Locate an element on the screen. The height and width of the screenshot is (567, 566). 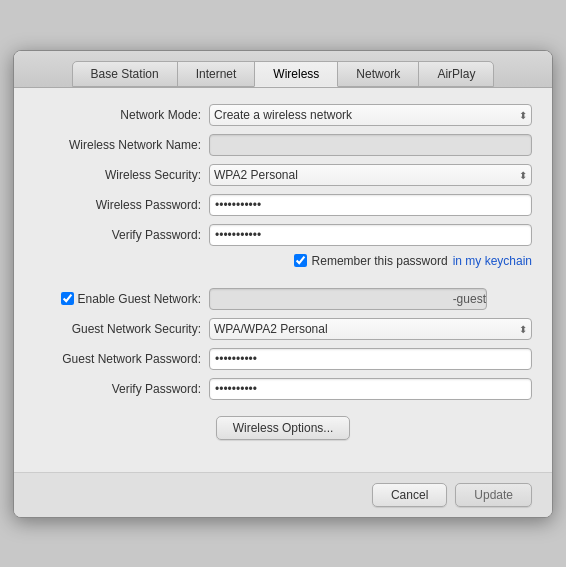
enable-guest-label-wrap: Enable Guest Network: is located at coordinates (122, 299).